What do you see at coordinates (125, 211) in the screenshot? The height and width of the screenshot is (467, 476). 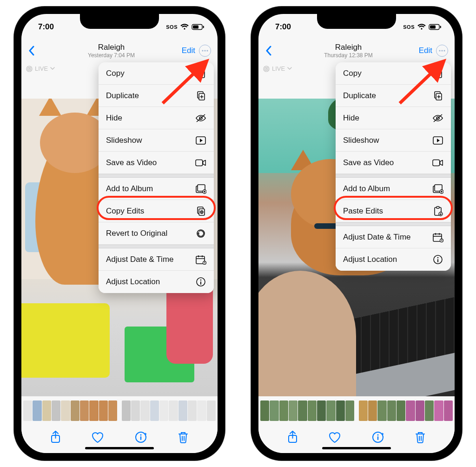 I see `menu-item-label: Copy Edits` at bounding box center [125, 211].